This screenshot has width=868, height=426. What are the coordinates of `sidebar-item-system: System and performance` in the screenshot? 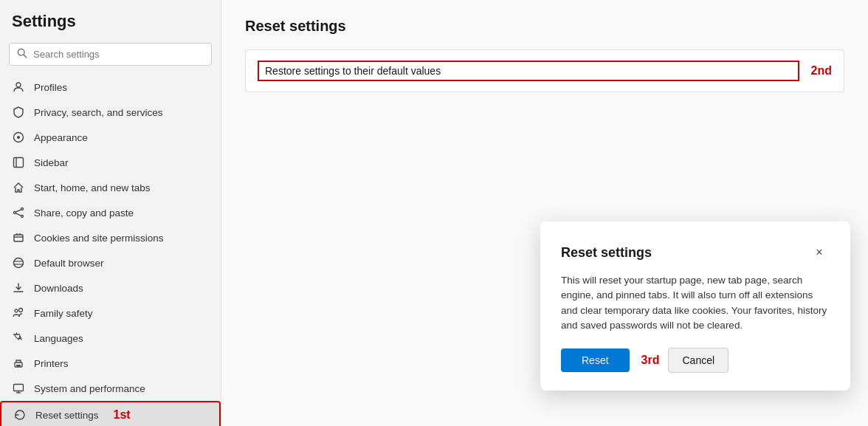 It's located at (111, 388).